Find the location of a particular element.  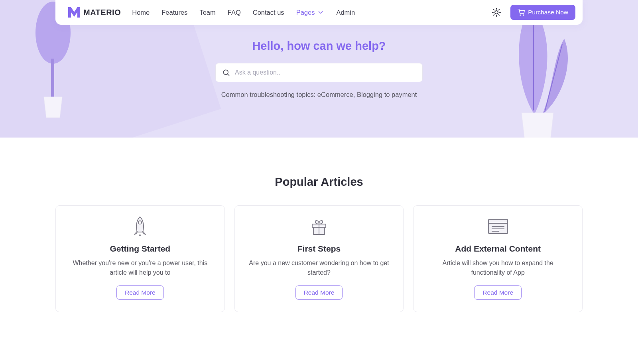

hero-title: Hello, how can we help? is located at coordinates (319, 46).